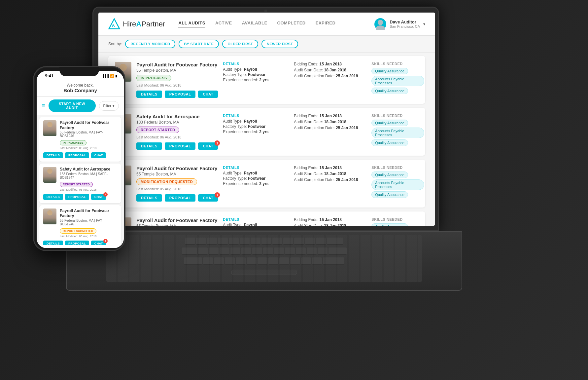 Image resolution: width=588 pixels, height=380 pixels. Describe the element at coordinates (424, 24) in the screenshot. I see `user-dropdown-icon: ▾` at that location.